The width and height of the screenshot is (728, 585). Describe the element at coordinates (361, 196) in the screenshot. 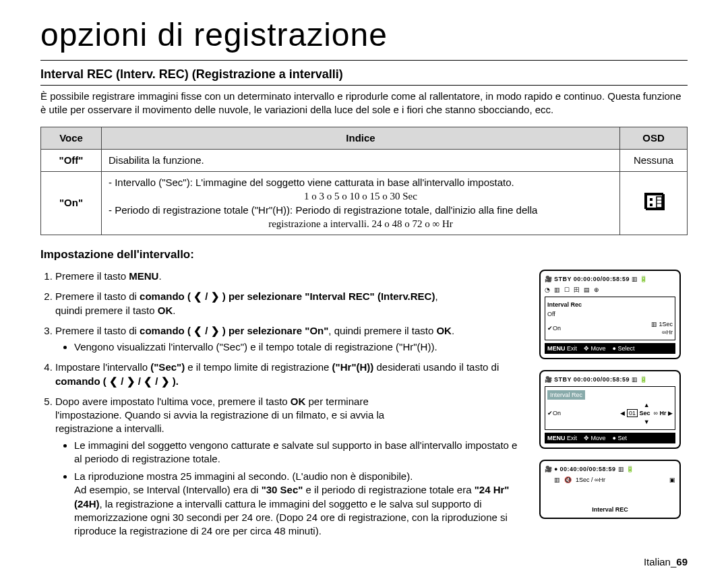

I see `on-line1-vals: 1 ο 3 ο 5 ο 10 ο 15 ο 30 Sec` at that location.